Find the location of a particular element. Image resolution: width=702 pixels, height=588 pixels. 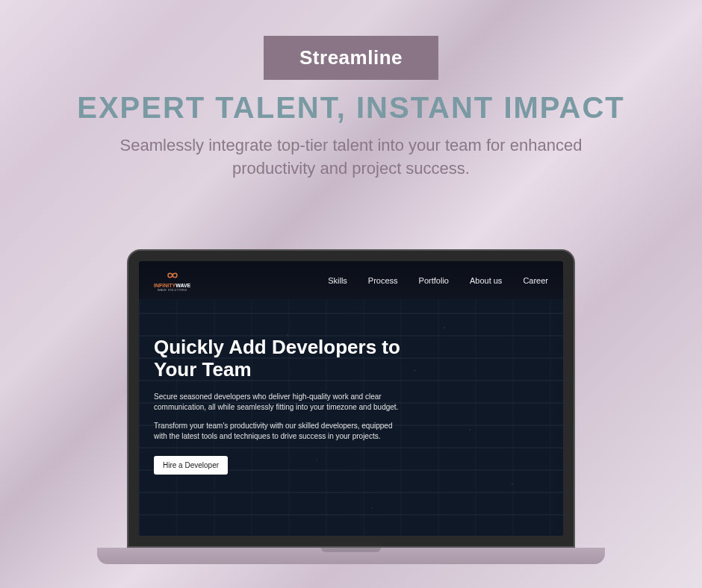

logo-text: INFINITYWAVE is located at coordinates (172, 285).